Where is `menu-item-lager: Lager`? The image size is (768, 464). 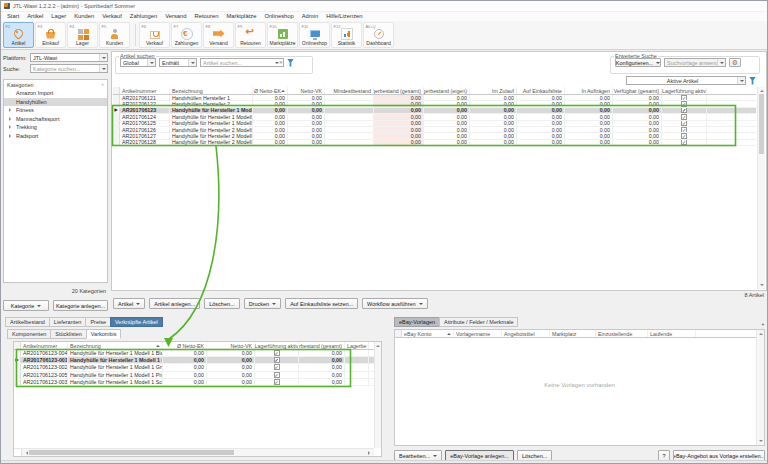 menu-item-lager: Lager is located at coordinates (58, 16).